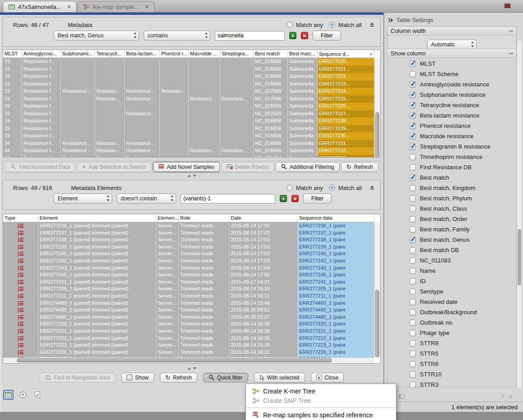 The width and height of the screenshot is (523, 420). What do you see at coordinates (189, 296) in the screenshot?
I see `table-row: ERR277211_1 (paired) trimmed (paired) Se…` at bounding box center [189, 296].